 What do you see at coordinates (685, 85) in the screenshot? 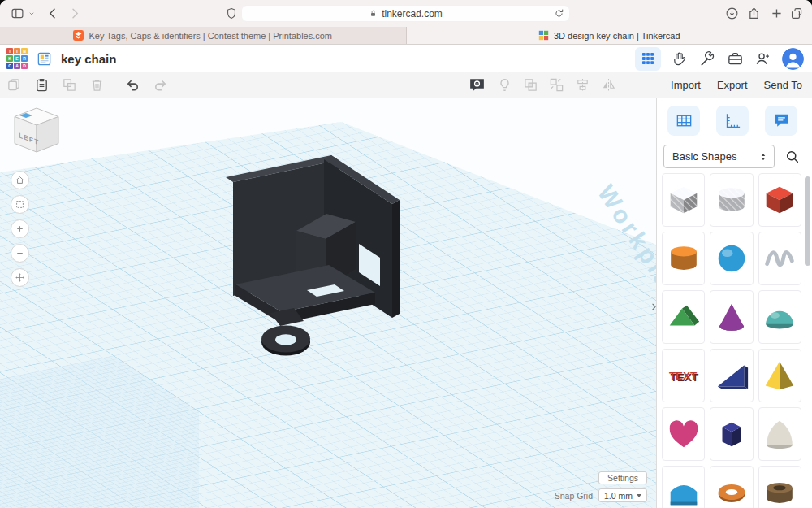
I see `import-button: Import` at bounding box center [685, 85].